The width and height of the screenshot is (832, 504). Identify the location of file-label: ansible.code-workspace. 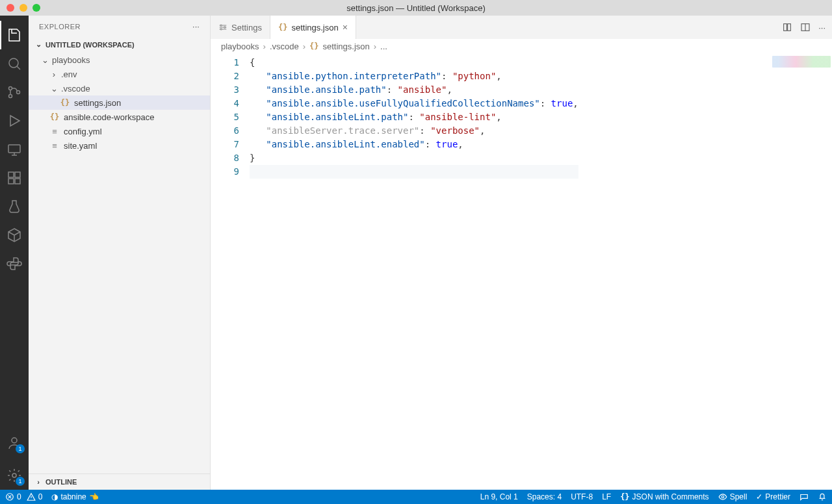
(109, 117).